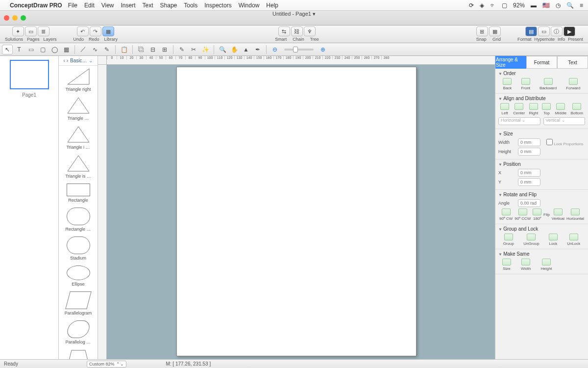 The image size is (588, 368). What do you see at coordinates (43, 50) in the screenshot?
I see `rounded-tool: ▢` at bounding box center [43, 50].